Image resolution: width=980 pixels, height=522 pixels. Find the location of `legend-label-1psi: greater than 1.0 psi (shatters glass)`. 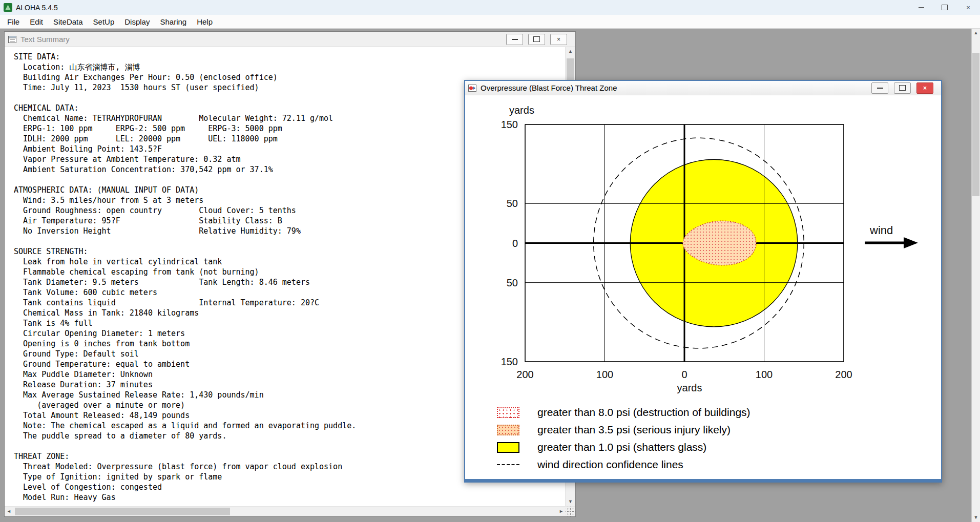

legend-label-1psi: greater than 1.0 psi (shatters glass) is located at coordinates (622, 447).